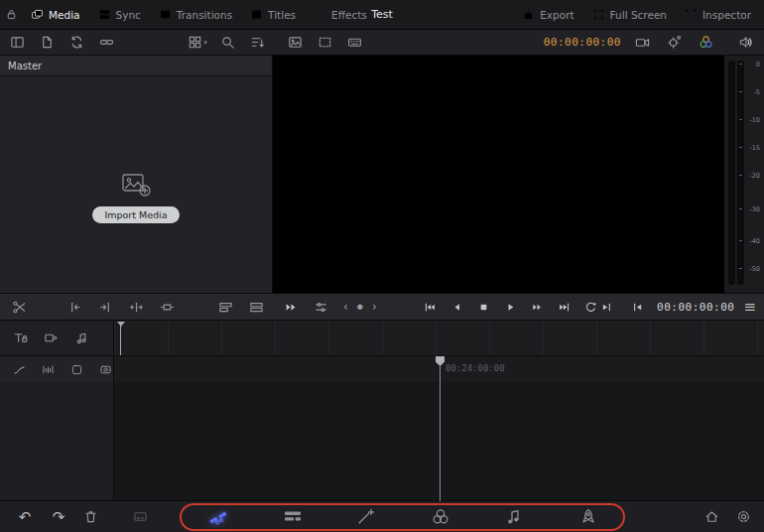  Describe the element at coordinates (19, 369) in the screenshot. I see `retime-curve-button` at that location.